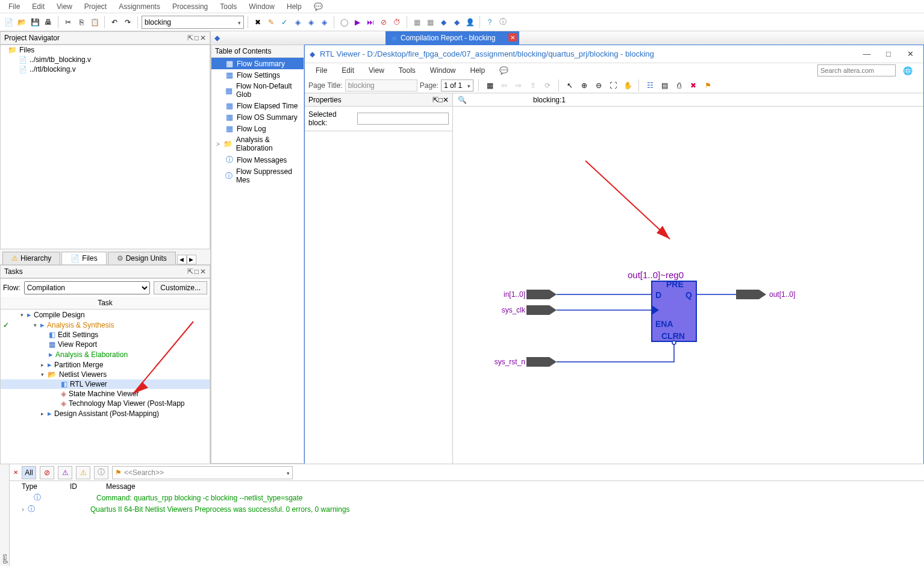  I want to click on page-spinner: 1 of 1, so click(457, 86).